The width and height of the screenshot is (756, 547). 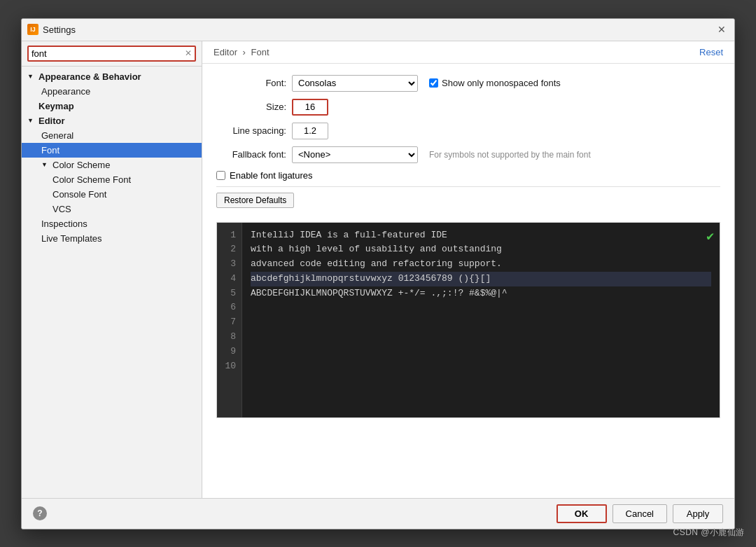 I want to click on apply-button: Apply, so click(x=698, y=514).